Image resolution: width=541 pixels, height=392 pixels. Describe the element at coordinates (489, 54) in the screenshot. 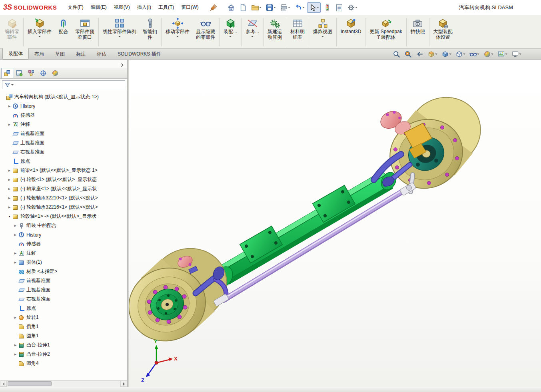

I see `edit-appearance-button` at that location.